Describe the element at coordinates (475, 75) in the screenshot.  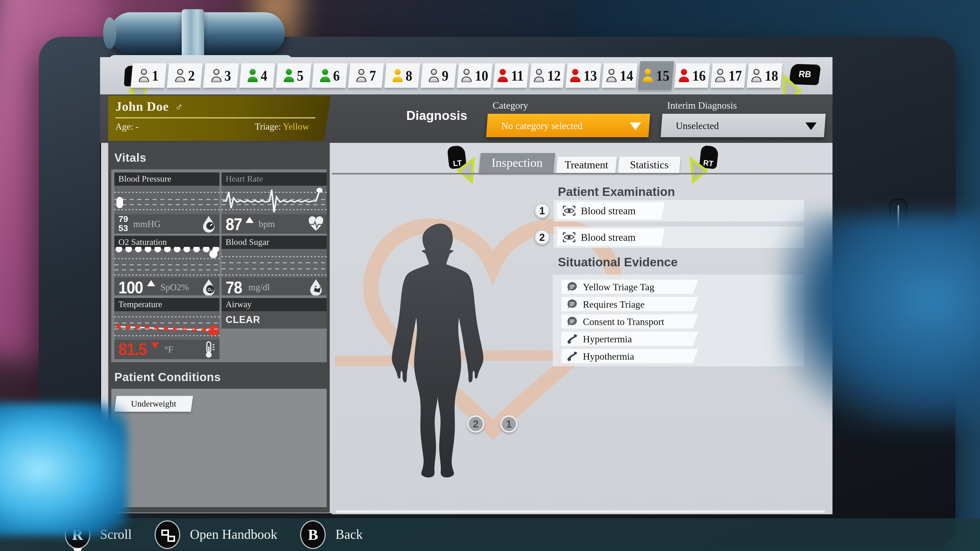
I see `patient-tab-10: 10` at that location.